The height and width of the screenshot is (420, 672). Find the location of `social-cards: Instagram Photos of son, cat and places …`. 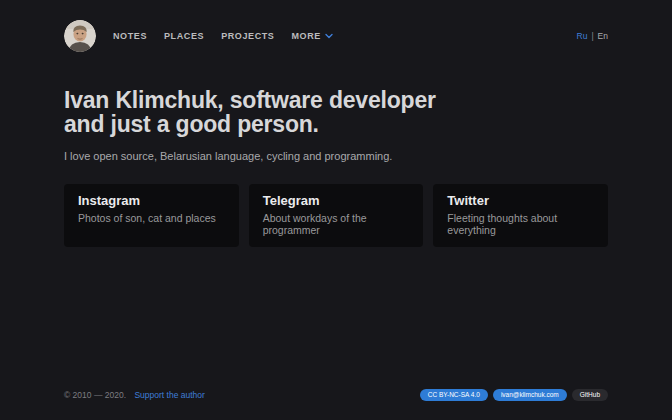

social-cards: Instagram Photos of son, cat and places … is located at coordinates (336, 216).